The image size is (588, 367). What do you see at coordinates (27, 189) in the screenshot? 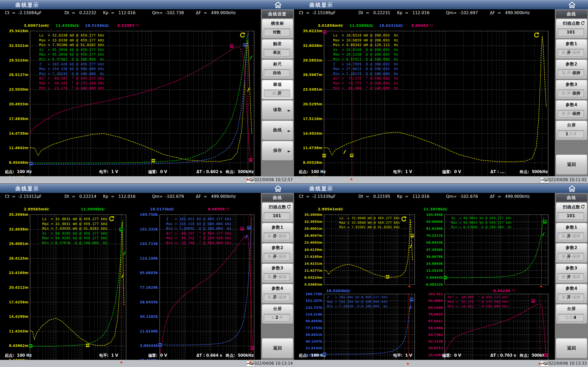
I see `page-title: 曲线显示` at bounding box center [27, 189].